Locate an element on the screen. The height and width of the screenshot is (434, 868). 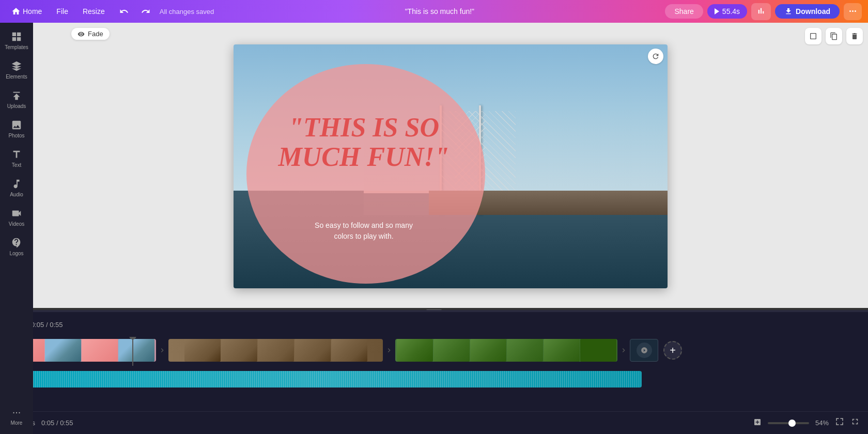
delete-canvas-button is located at coordinates (855, 36).